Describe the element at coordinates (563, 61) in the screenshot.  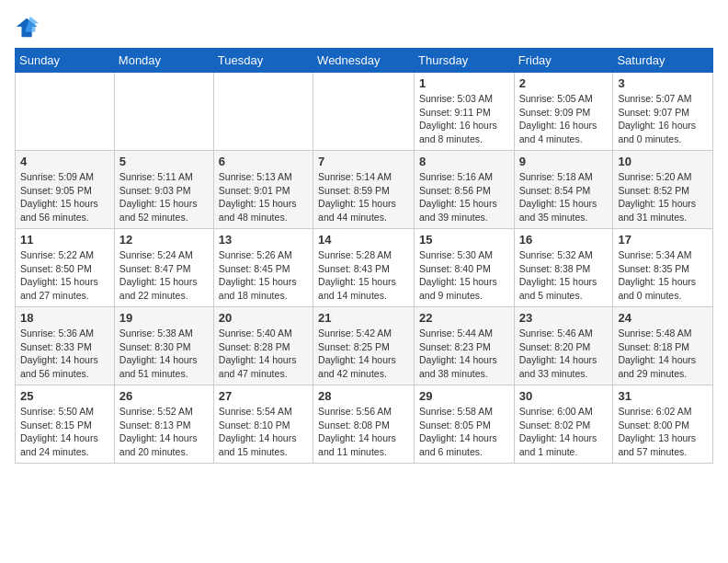
I see `header-day-friday: Friday` at that location.